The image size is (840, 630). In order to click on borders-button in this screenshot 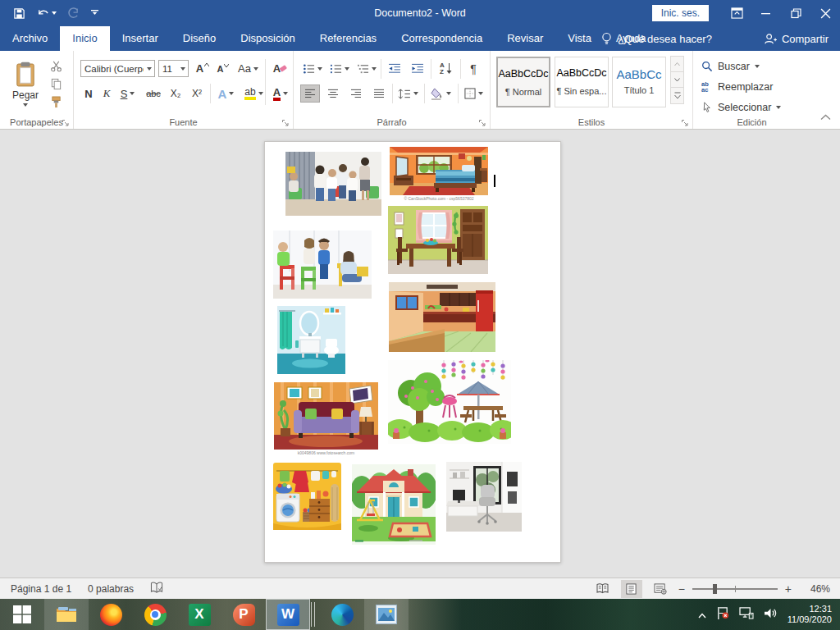, I will do `click(474, 94)`.